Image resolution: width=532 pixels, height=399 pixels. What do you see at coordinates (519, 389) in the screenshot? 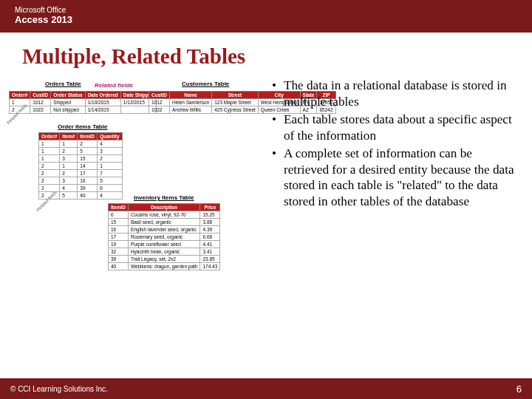
I see `page-number: 6` at bounding box center [519, 389].